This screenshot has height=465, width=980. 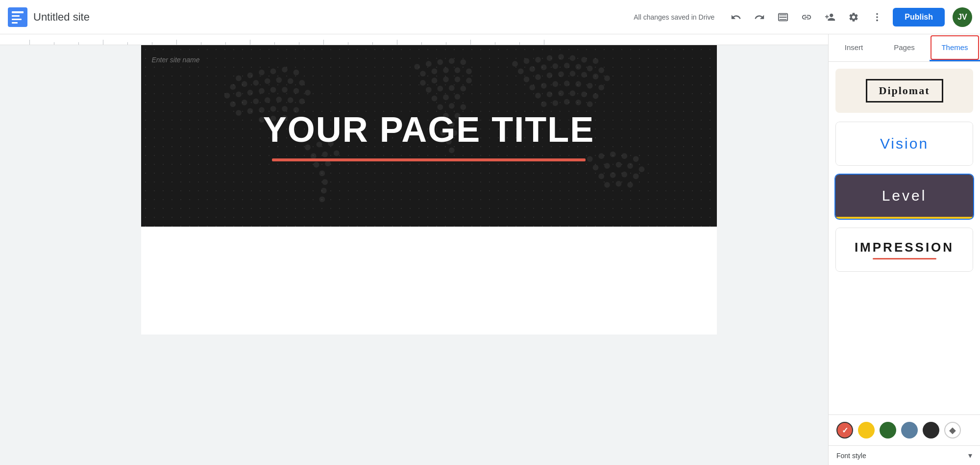 What do you see at coordinates (953, 430) in the screenshot?
I see `swatch-custom: ◆` at bounding box center [953, 430].